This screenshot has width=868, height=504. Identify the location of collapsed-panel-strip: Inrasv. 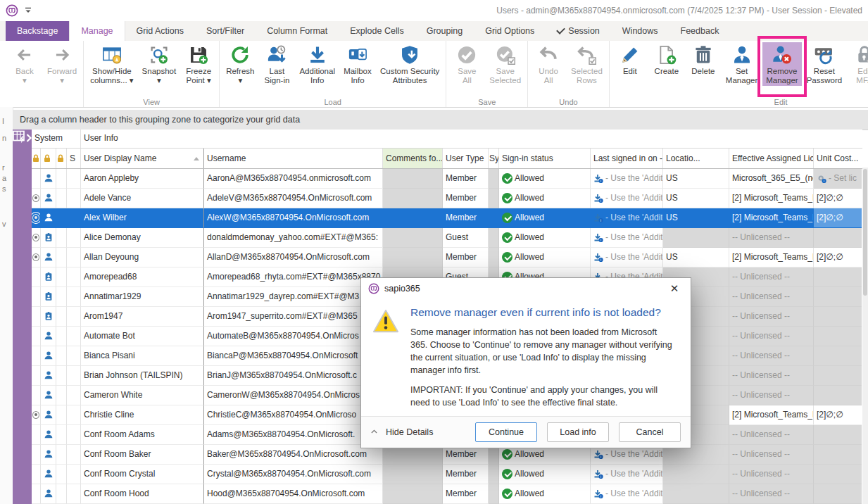
(7, 305).